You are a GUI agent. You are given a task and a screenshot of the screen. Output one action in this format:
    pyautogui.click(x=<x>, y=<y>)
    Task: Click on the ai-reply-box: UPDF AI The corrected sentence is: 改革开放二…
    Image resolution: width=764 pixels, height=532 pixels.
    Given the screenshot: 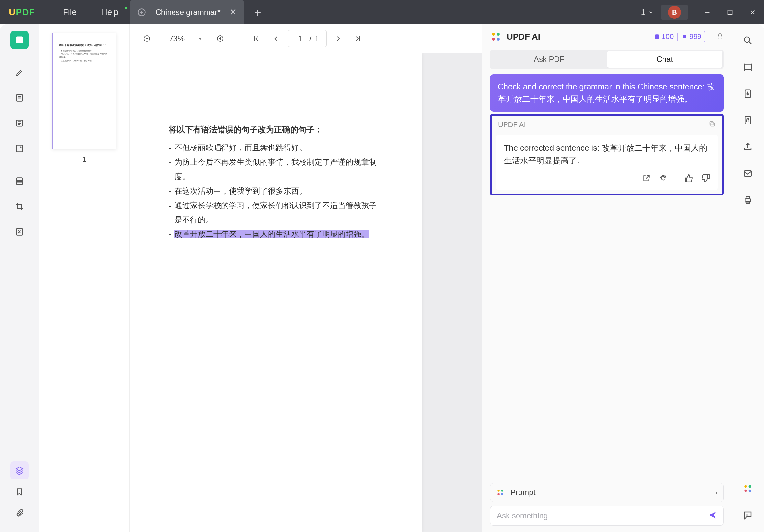 What is the action you would take?
    pyautogui.click(x=607, y=155)
    